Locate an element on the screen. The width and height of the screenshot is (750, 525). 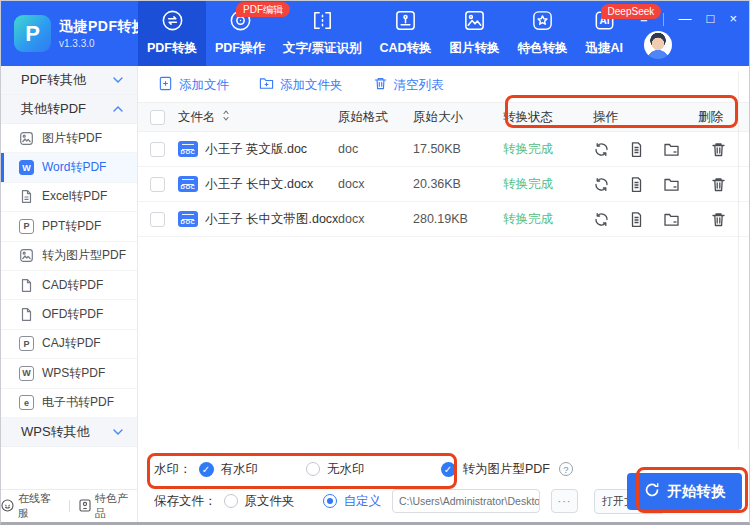
column-size: 原始大小 is located at coordinates (458, 118).